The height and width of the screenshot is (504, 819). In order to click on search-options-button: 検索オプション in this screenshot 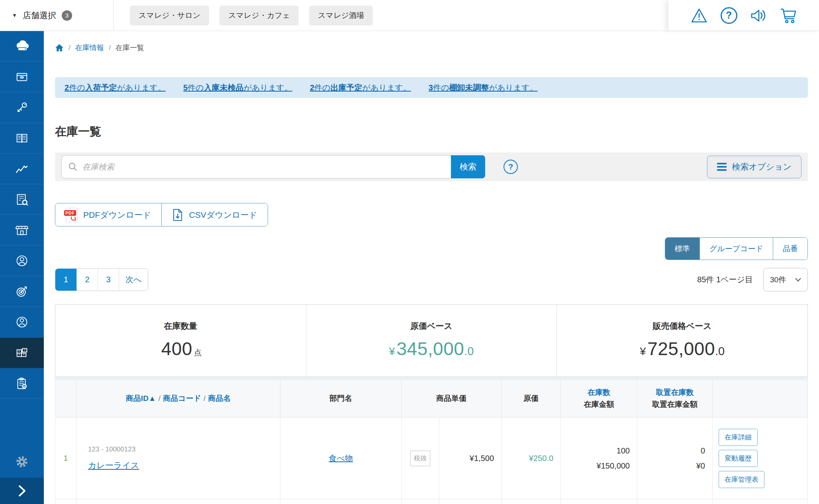, I will do `click(754, 167)`.